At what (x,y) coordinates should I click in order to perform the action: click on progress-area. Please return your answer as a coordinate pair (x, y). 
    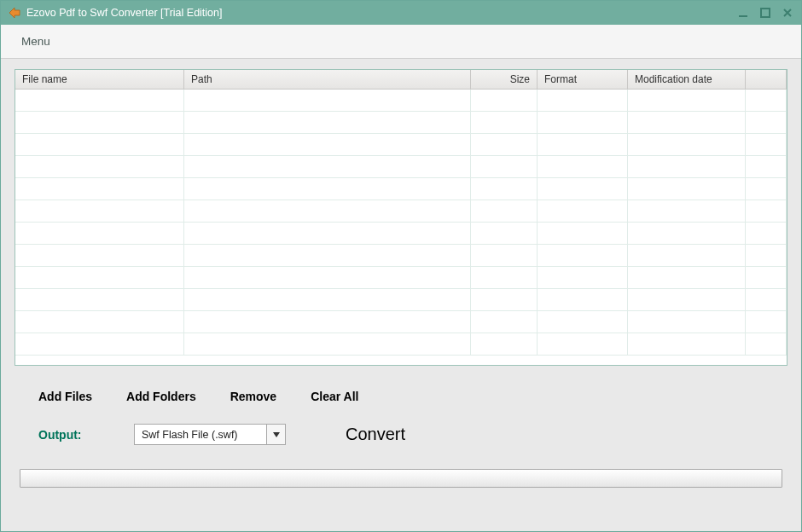
    Looking at the image, I should click on (401, 478).